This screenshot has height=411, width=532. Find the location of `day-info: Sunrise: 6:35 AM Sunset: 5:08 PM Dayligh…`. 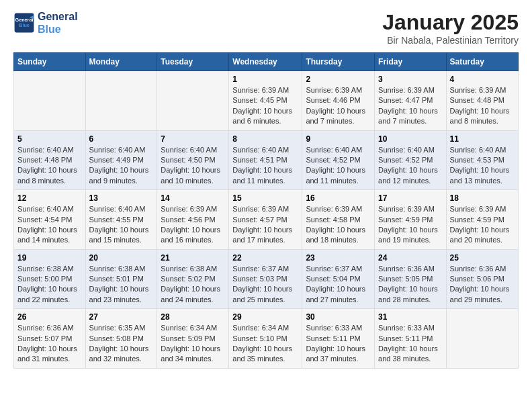

day-info: Sunrise: 6:35 AM Sunset: 5:08 PM Dayligh… is located at coordinates (122, 344).